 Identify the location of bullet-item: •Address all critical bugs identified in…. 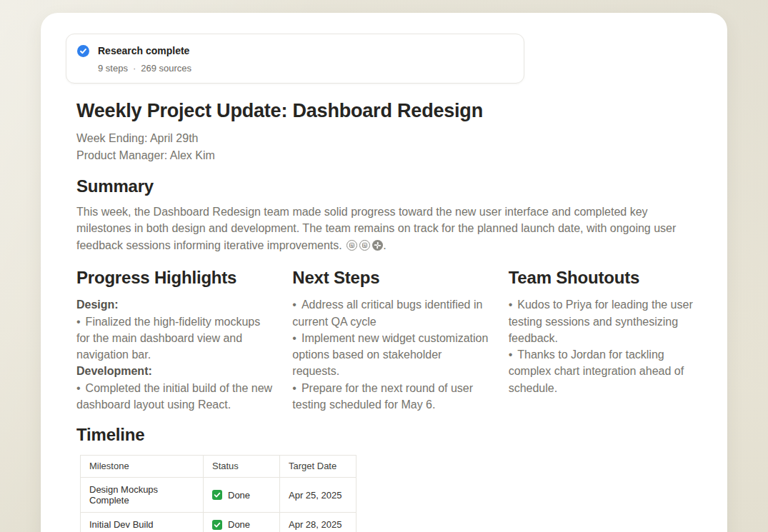
(391, 313).